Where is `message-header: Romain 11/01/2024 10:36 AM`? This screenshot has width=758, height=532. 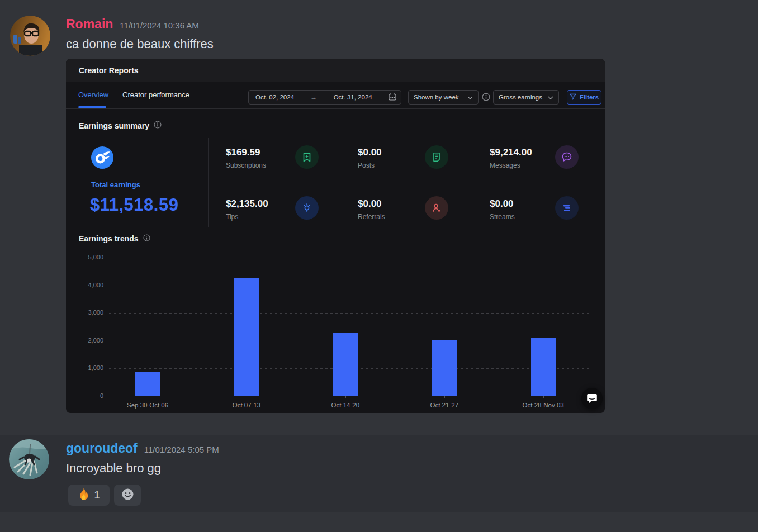 message-header: Romain 11/01/2024 10:36 AM is located at coordinates (132, 25).